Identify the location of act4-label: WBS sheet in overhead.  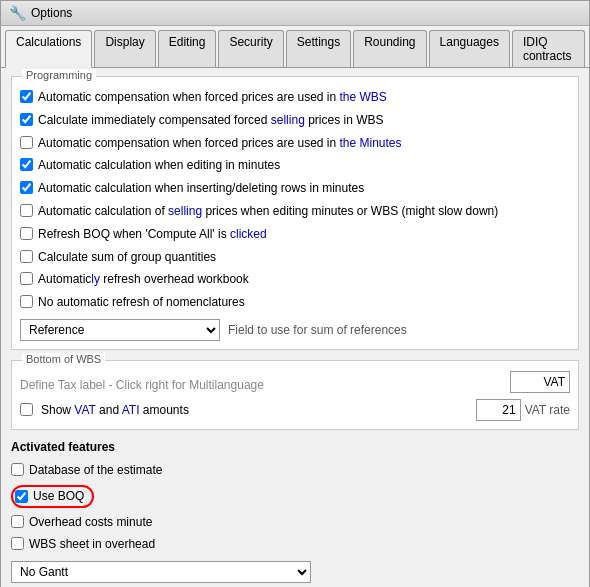
(92, 544).